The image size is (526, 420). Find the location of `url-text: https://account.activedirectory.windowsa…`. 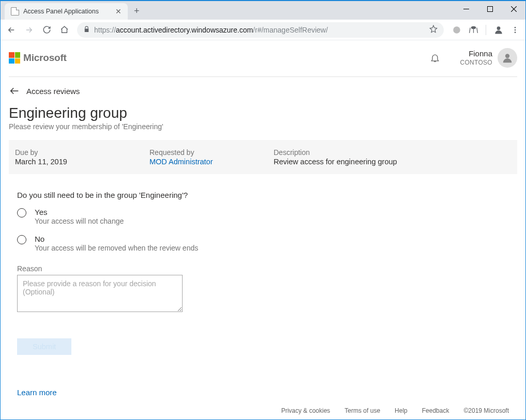

url-text: https://account.activedirectory.windowsa… is located at coordinates (260, 30).